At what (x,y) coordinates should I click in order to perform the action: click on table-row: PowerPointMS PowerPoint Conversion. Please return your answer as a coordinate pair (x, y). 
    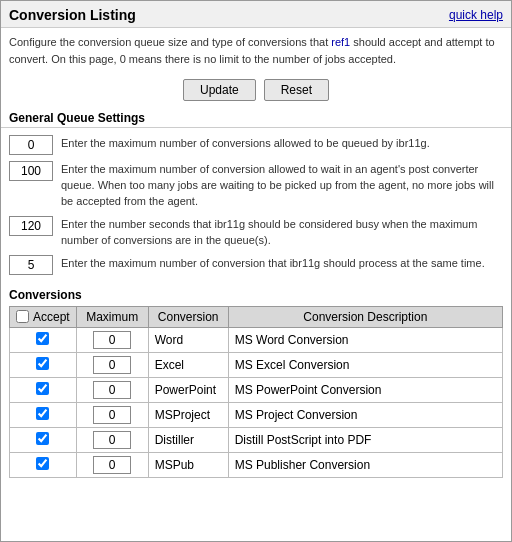
    Looking at the image, I should click on (256, 390).